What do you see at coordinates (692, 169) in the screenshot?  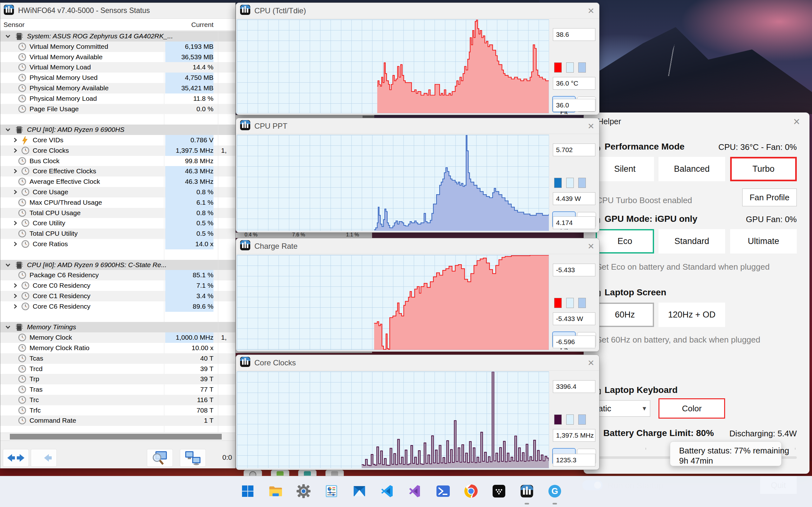 I see `mode-balanced-button: Balanced` at bounding box center [692, 169].